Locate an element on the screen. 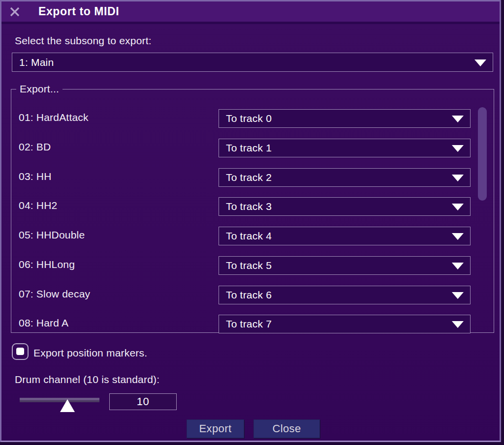  export-position-markers-checkbox is located at coordinates (20, 352).